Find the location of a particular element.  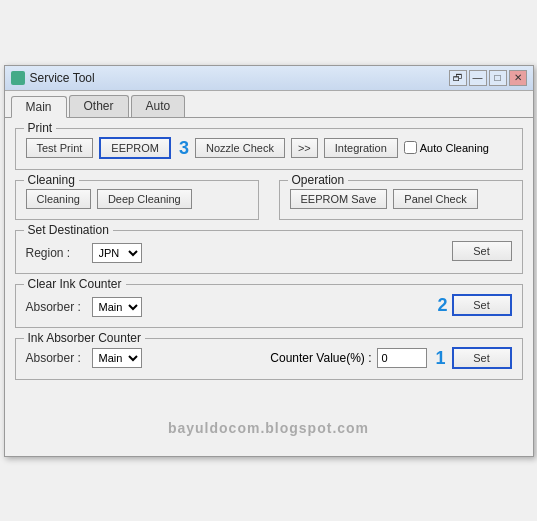

window-controls: 🗗 — □ ✕ is located at coordinates (488, 78).